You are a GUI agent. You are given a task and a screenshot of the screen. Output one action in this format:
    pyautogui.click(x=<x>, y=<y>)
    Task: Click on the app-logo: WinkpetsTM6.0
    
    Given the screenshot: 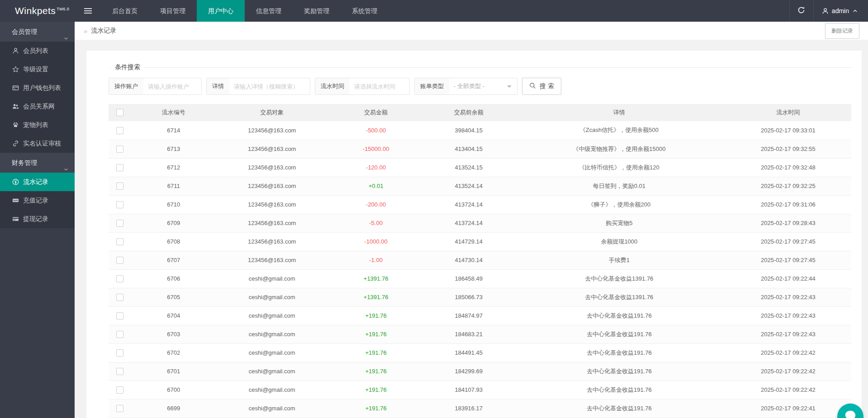 What is the action you would take?
    pyautogui.click(x=37, y=11)
    